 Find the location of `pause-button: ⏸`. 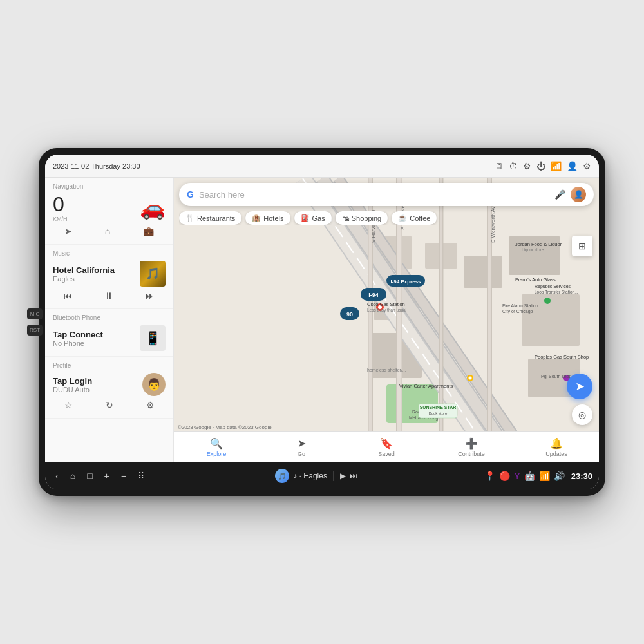

pause-button: ⏸ is located at coordinates (109, 296).